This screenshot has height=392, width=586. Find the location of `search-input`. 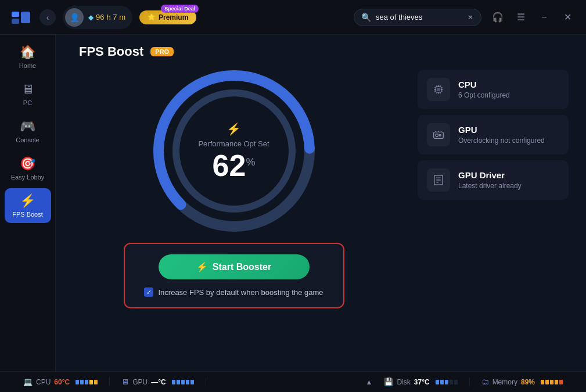

search-input is located at coordinates (419, 17).